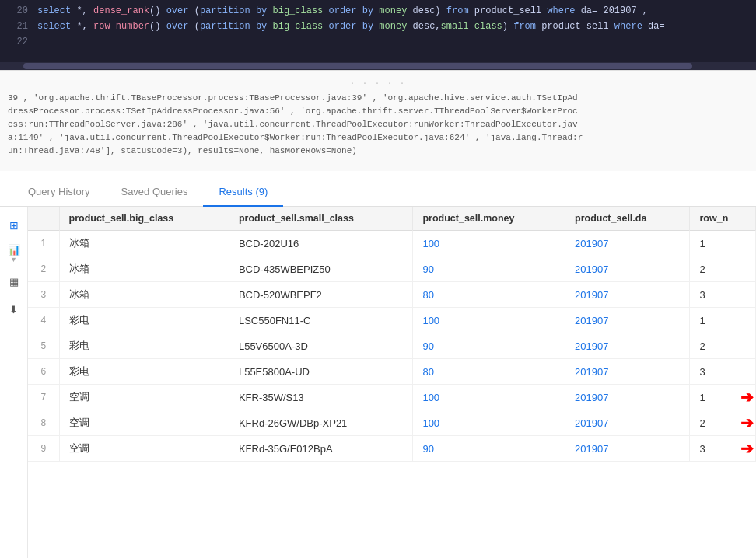 The image size is (756, 558). I want to click on chart-icon: 📊, so click(14, 250).